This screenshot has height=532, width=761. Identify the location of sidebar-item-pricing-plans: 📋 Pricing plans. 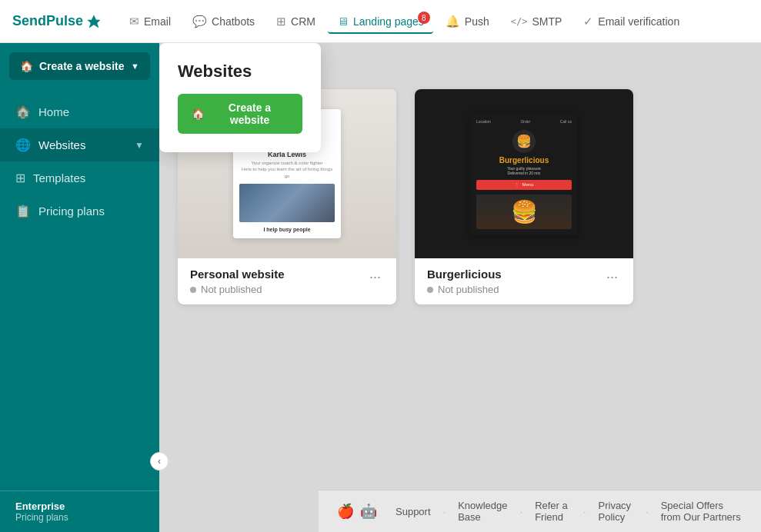
(80, 211).